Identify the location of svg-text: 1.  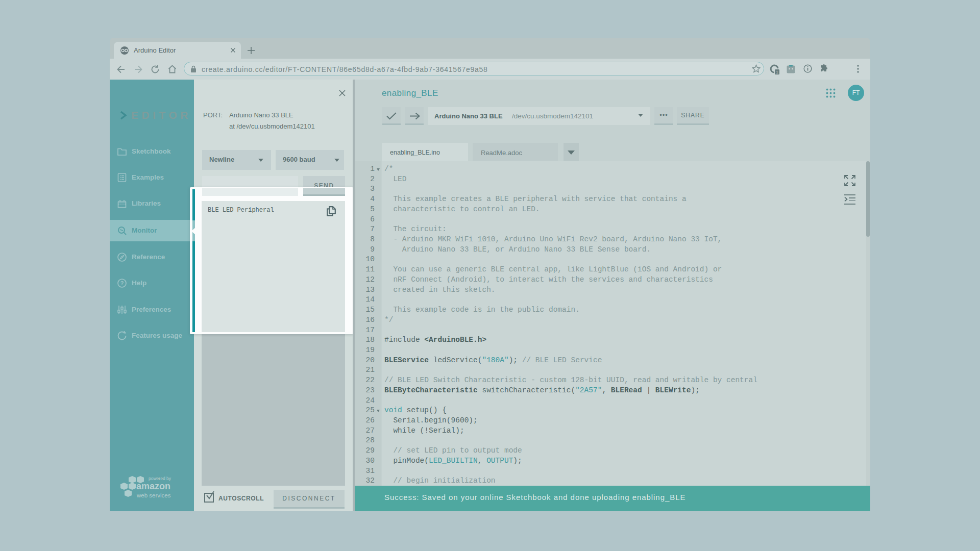
(777, 72).